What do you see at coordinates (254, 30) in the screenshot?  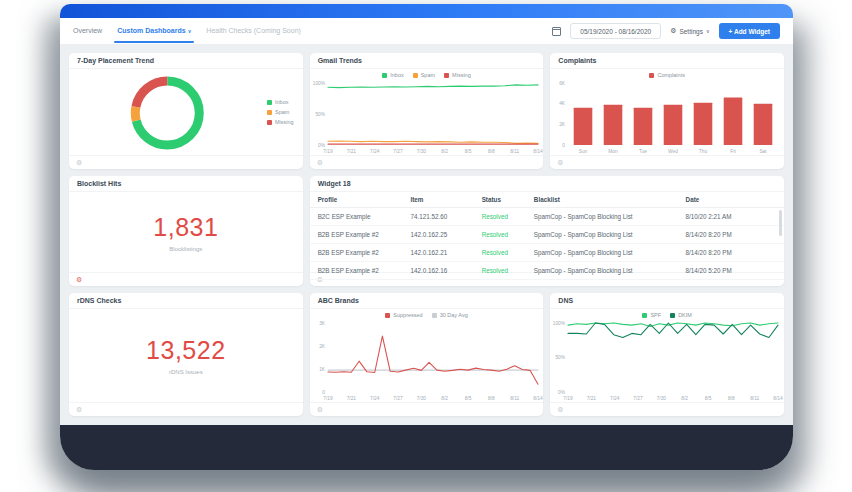 I see `tab-health-checks-label: Health Checks (Coming Soon)` at bounding box center [254, 30].